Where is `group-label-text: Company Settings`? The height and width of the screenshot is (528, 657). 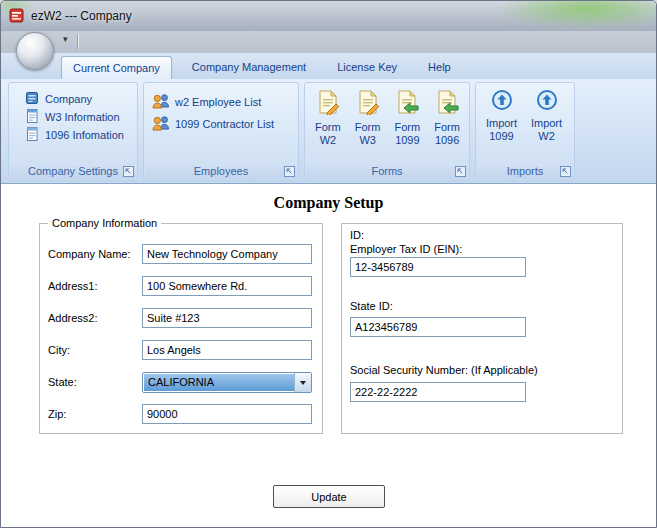 group-label-text: Company Settings is located at coordinates (73, 171).